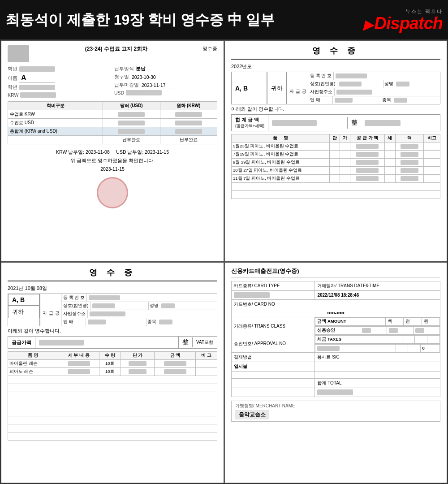  What do you see at coordinates (112, 123) in the screenshot?
I see `q1-tuition-table: 학비구분 달러 (USD) 원화 (KRW) 수업료 KRW 수업료 USD` at bounding box center [112, 123].